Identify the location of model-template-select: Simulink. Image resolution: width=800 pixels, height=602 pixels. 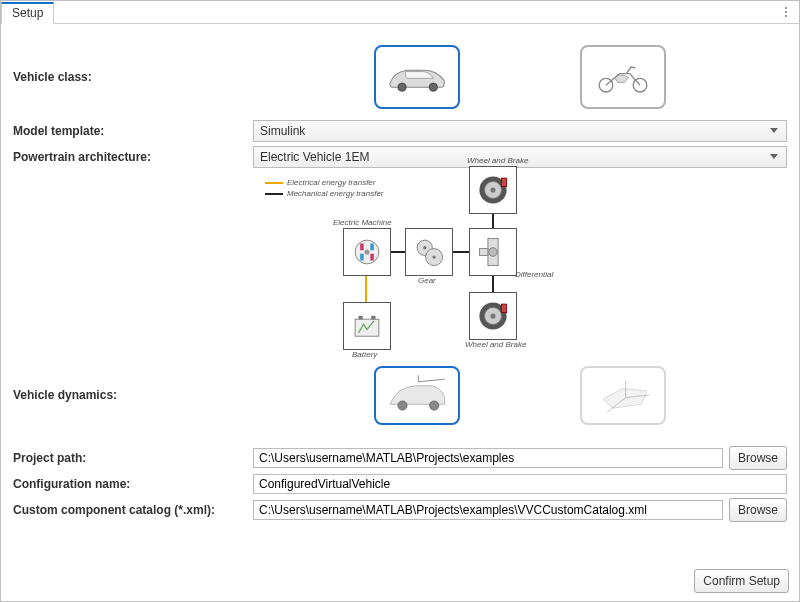
(520, 131).